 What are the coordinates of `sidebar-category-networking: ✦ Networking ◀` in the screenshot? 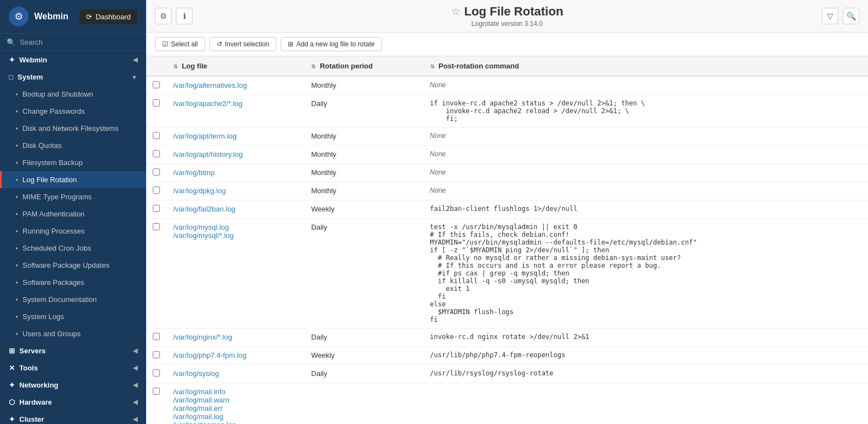 It's located at (73, 385).